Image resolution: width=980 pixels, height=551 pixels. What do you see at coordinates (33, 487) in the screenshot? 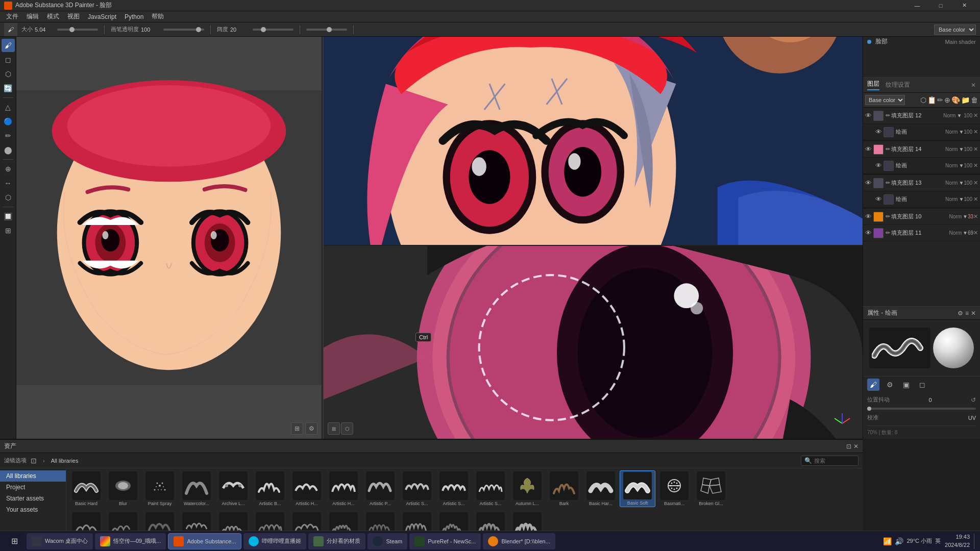
I see `library-item-project: Project` at bounding box center [33, 487].